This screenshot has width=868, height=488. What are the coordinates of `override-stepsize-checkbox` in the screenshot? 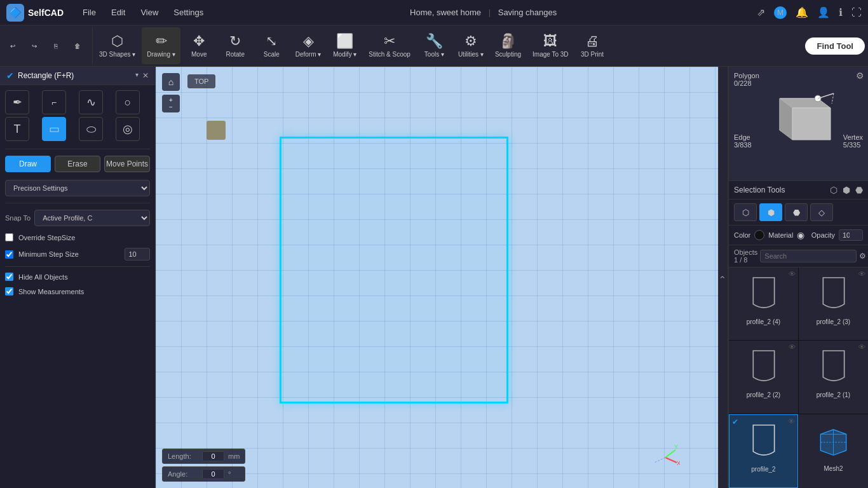 It's located at (9, 238).